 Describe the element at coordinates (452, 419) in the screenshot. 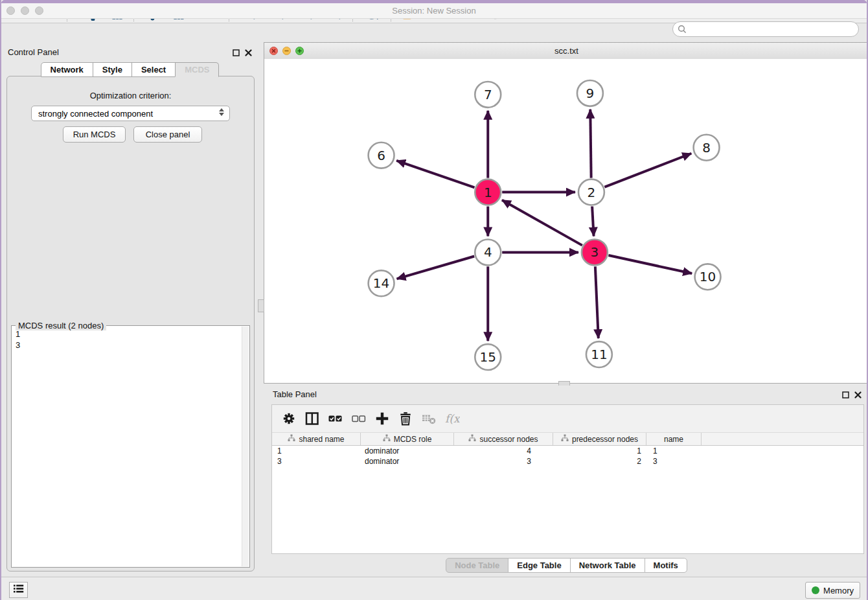

I see `function-builder-icon: f(x)` at that location.